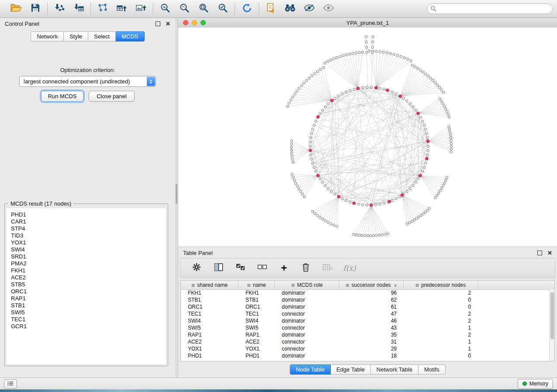  I want to click on save-session-button, so click(35, 9).